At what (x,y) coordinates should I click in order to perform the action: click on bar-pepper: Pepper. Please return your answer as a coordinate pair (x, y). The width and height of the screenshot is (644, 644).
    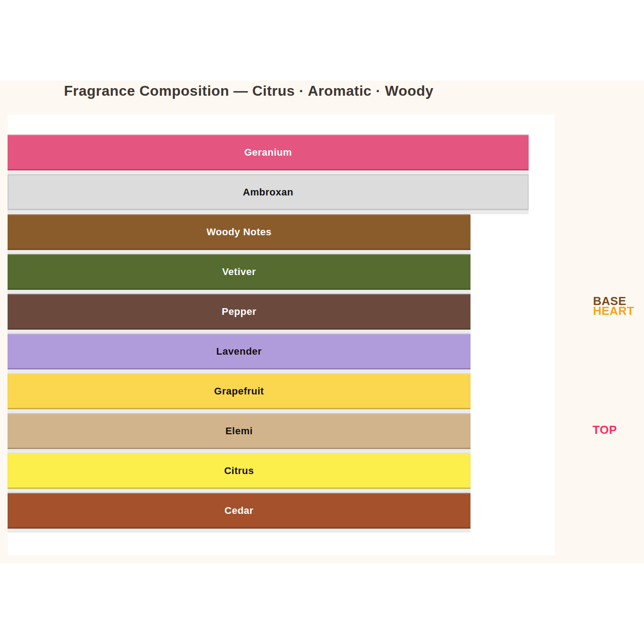
    Looking at the image, I should click on (239, 312).